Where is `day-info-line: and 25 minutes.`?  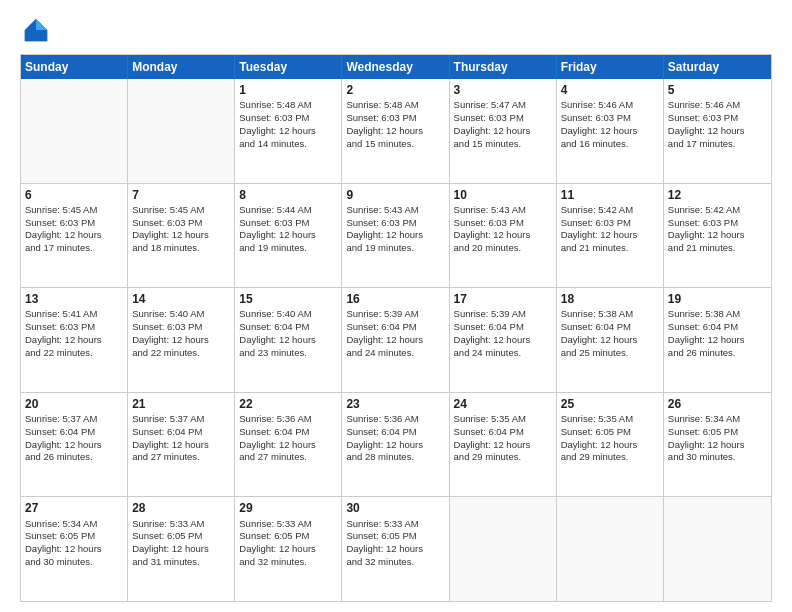
day-info-line: and 25 minutes. is located at coordinates (610, 354).